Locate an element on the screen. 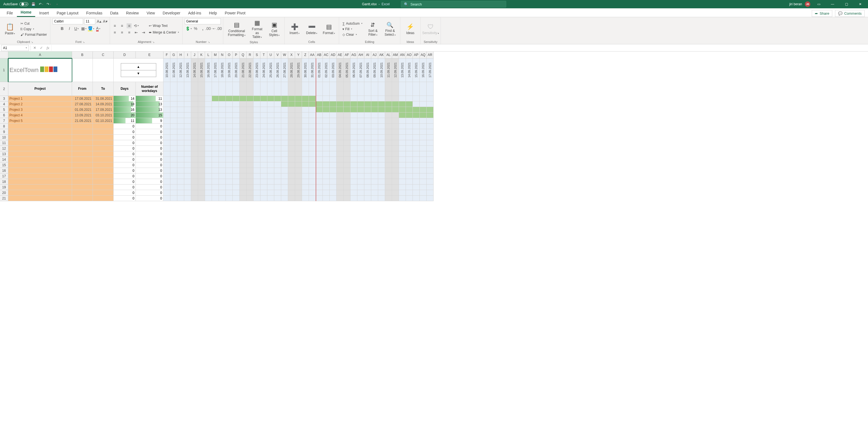  row-header: 6 is located at coordinates (4, 115).